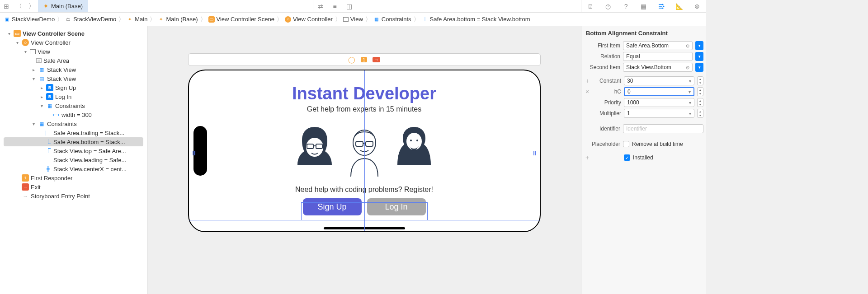 This screenshot has height=294, width=868. I want to click on trailing-icon: ⎸, so click(48, 133).